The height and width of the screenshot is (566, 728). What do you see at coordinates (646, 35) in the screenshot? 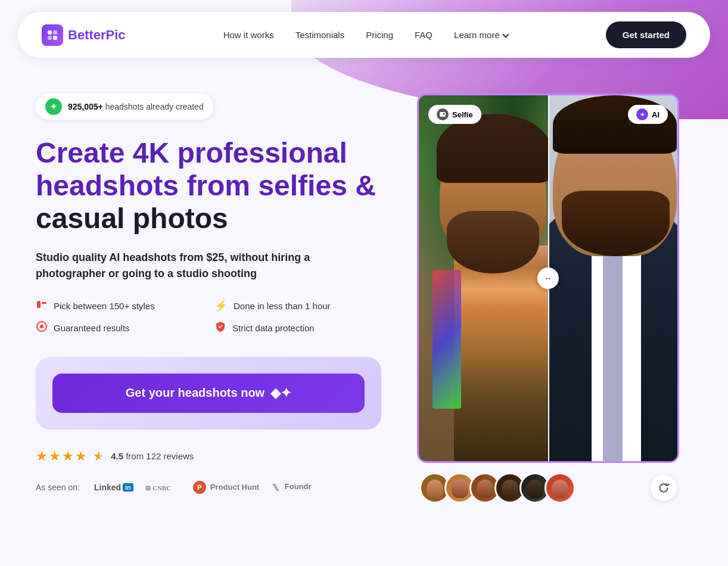
I see `get-started-button: Get started` at bounding box center [646, 35].